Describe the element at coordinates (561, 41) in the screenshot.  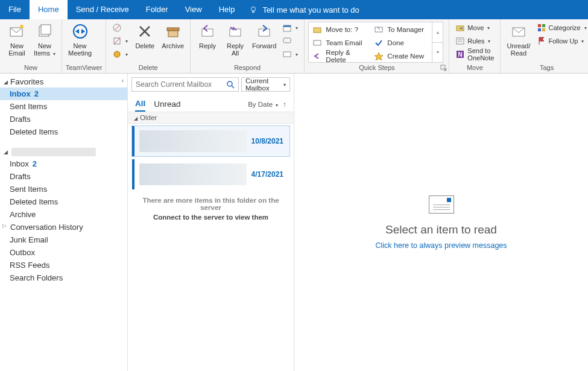
I see `follow-up-button: Follow Up▾` at that location.